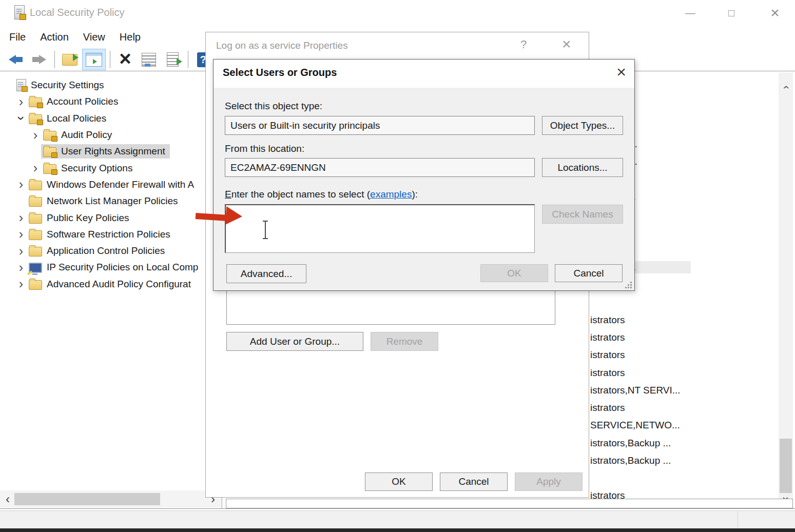  Describe the element at coordinates (149, 60) in the screenshot. I see `properties-icon` at that location.